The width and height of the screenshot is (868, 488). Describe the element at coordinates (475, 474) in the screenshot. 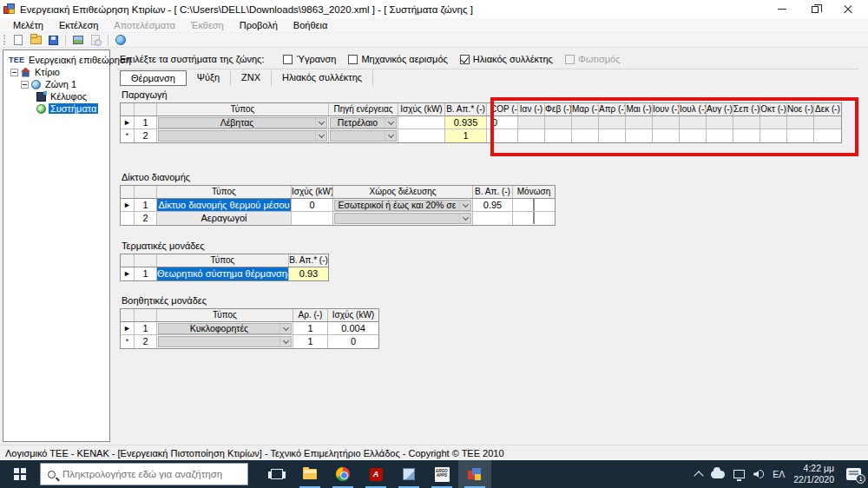

I see `tee-kenak-app-icon` at that location.